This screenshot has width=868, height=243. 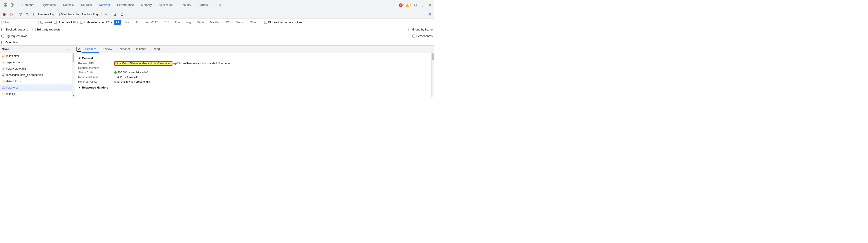 I want to click on hide-ext-urls-checkbox, so click(x=82, y=22).